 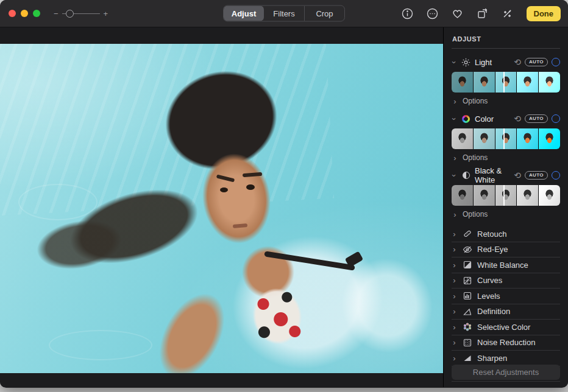 What do you see at coordinates (508, 14) in the screenshot?
I see `auto-enhance-icon` at bounding box center [508, 14].